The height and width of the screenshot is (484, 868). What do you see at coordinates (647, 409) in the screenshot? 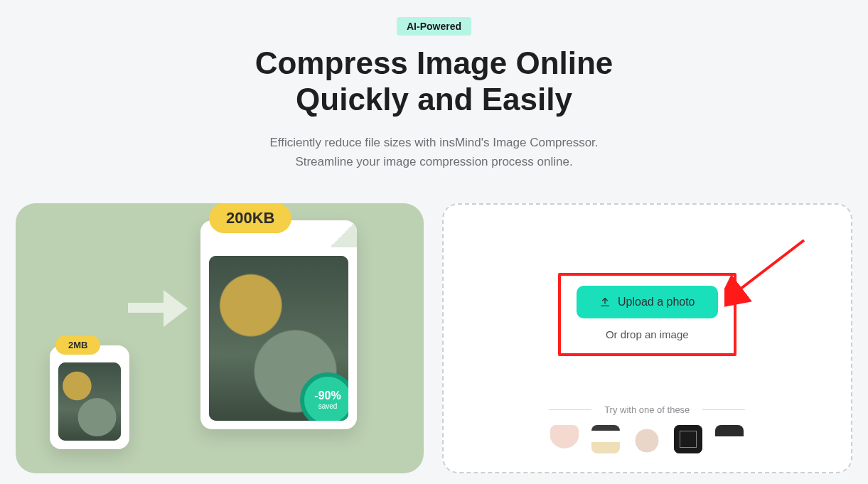
I see `try-samples-label: Try with one of these` at bounding box center [647, 409].